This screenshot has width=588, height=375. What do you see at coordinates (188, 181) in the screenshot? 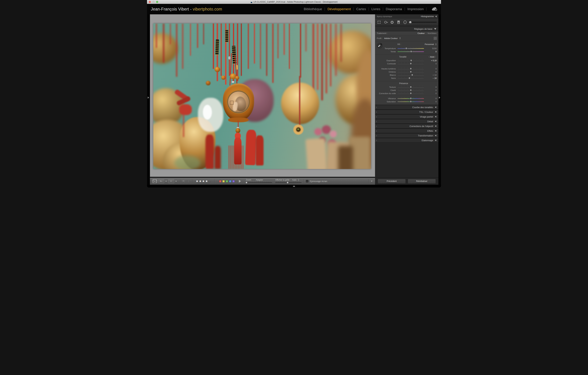
I see `reject-flag-icon: x` at bounding box center [188, 181].